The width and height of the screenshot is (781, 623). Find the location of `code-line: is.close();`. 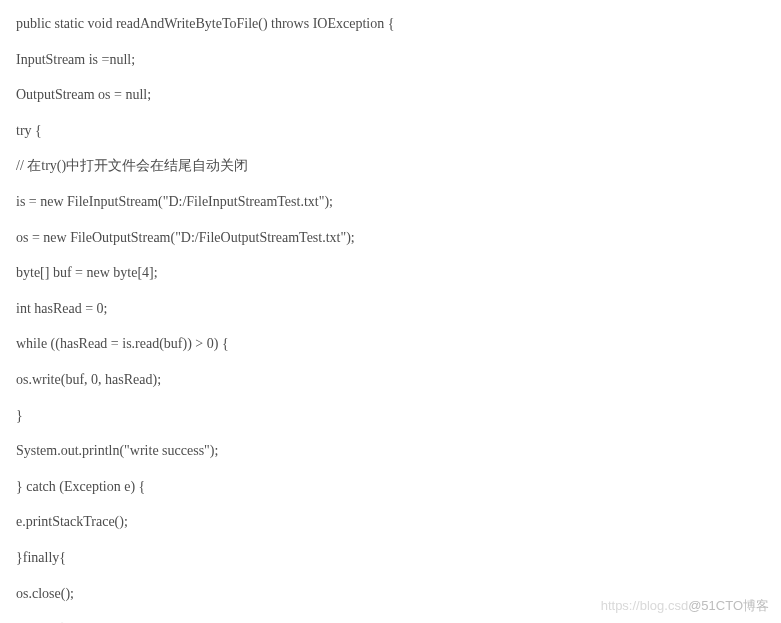

code-line: is.close(); is located at coordinates (390, 621).